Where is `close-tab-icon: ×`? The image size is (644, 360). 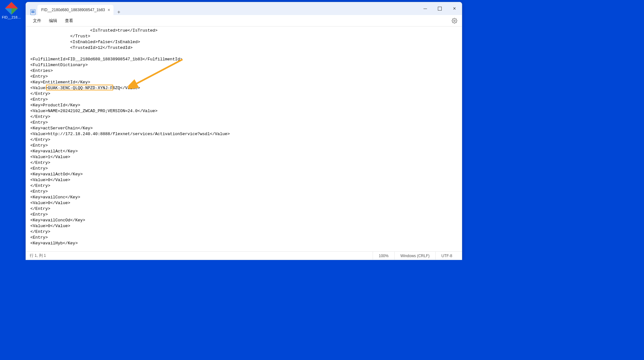
close-tab-icon: × is located at coordinates (109, 10).